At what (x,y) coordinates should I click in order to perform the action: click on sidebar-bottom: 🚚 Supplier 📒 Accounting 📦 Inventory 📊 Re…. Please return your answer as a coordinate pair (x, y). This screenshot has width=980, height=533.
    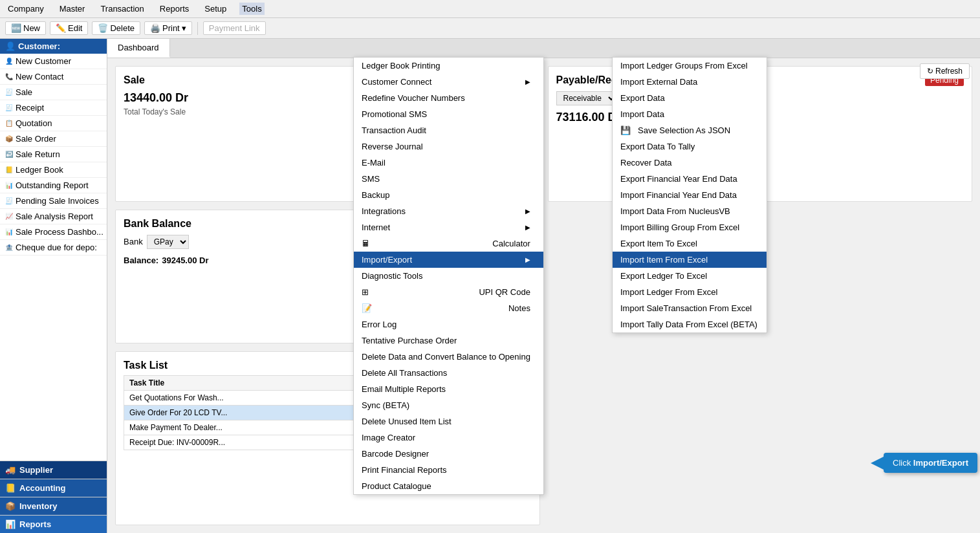
    Looking at the image, I should click on (53, 497).